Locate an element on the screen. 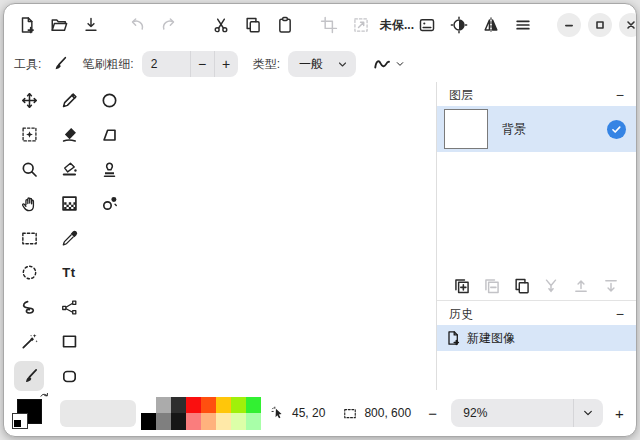 The height and width of the screenshot is (440, 640). tool-eraser-button is located at coordinates (69, 135).